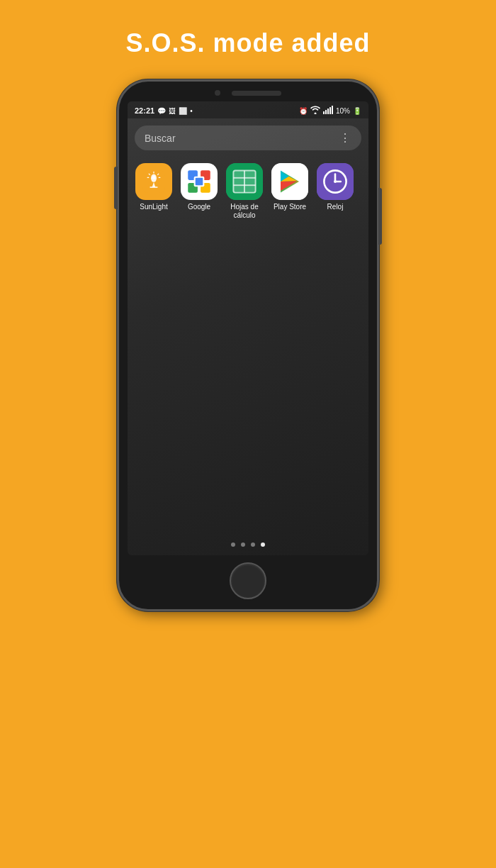 This screenshot has width=496, height=868. What do you see at coordinates (154, 187) in the screenshot?
I see `app-sunlight: SunLight` at bounding box center [154, 187].